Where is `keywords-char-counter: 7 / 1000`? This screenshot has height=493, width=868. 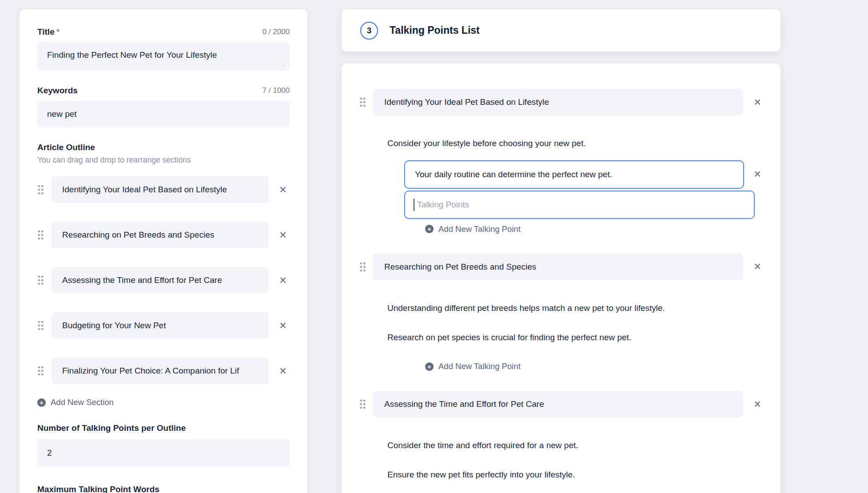
keywords-char-counter: 7 / 1000 is located at coordinates (276, 91).